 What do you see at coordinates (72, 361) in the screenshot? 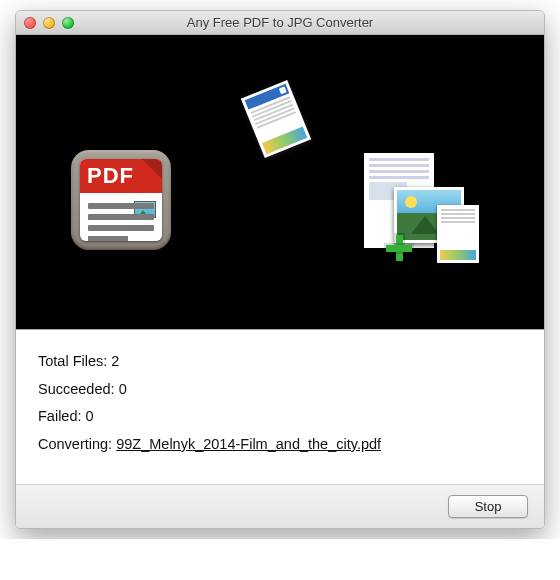
I see `total-files-label: Total Files:` at bounding box center [72, 361].